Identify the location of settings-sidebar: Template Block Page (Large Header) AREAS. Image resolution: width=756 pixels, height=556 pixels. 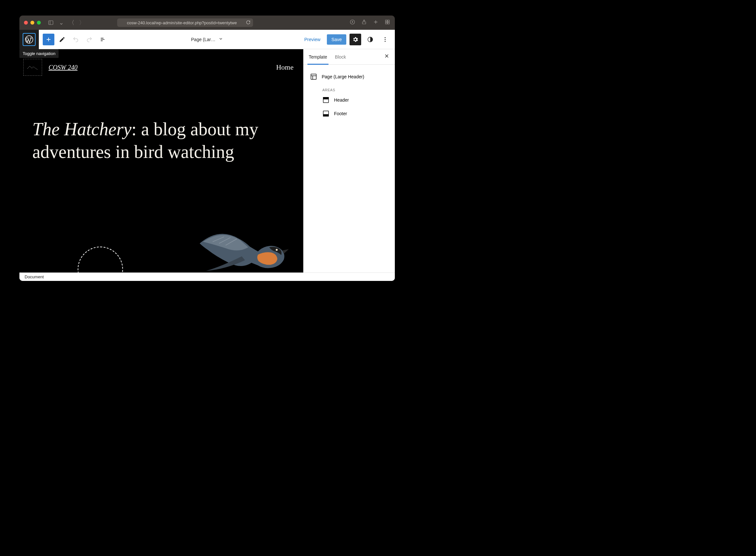
(349, 161).